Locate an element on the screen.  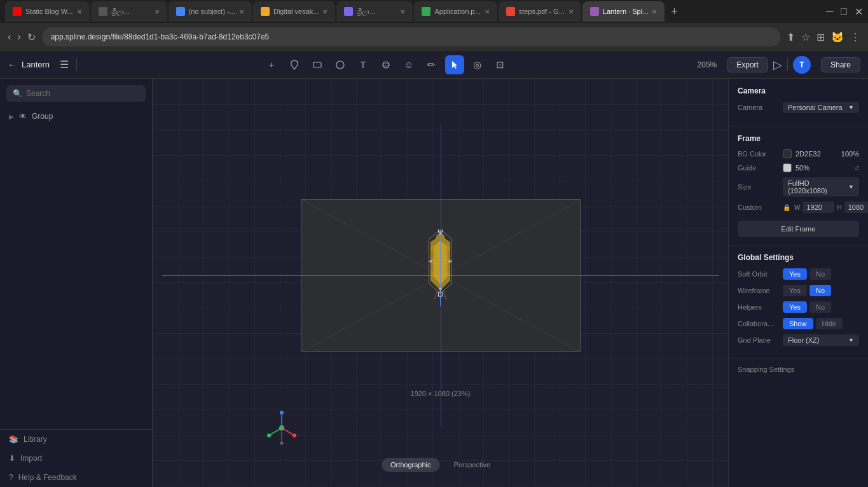
close-window-button: ✕ is located at coordinates (858, 11).